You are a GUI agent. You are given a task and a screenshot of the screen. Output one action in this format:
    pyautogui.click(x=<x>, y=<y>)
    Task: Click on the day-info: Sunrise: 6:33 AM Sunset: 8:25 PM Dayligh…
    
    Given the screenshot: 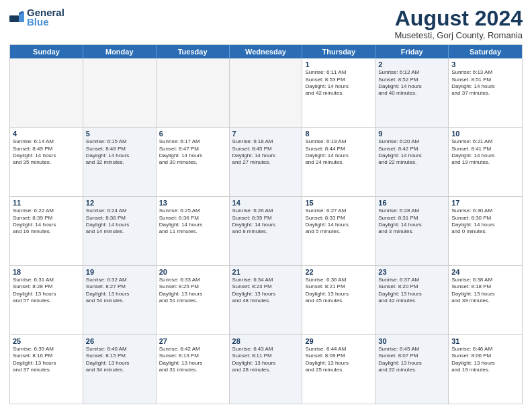 What is the action you would take?
    pyautogui.click(x=193, y=291)
    